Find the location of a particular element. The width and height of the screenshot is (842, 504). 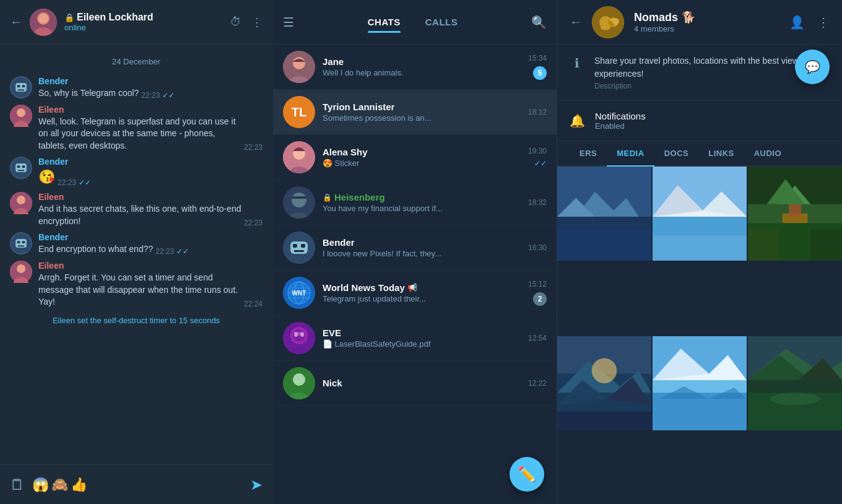

timer-icon: ⏱ is located at coordinates (236, 22).